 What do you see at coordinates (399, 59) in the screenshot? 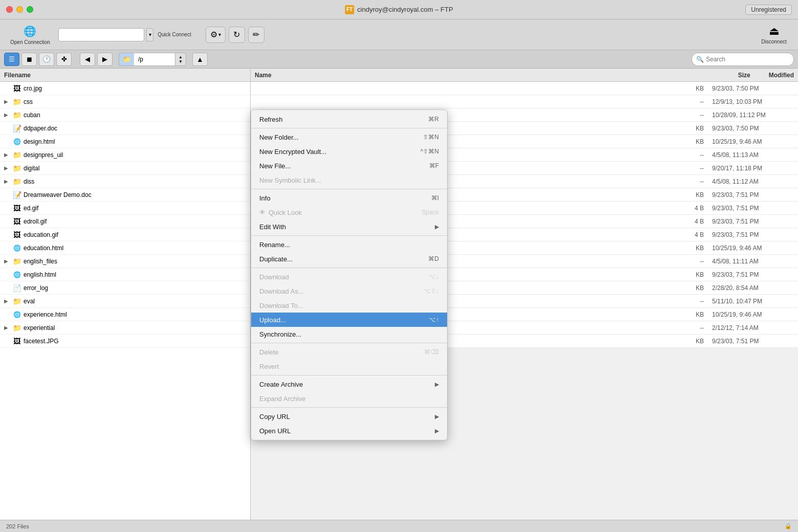
I see `action-toolbar: ☰ ◼ 🕐 ✤ ◀ ▶ 📁 ▲▼ ▲ 🔍` at bounding box center [399, 59].